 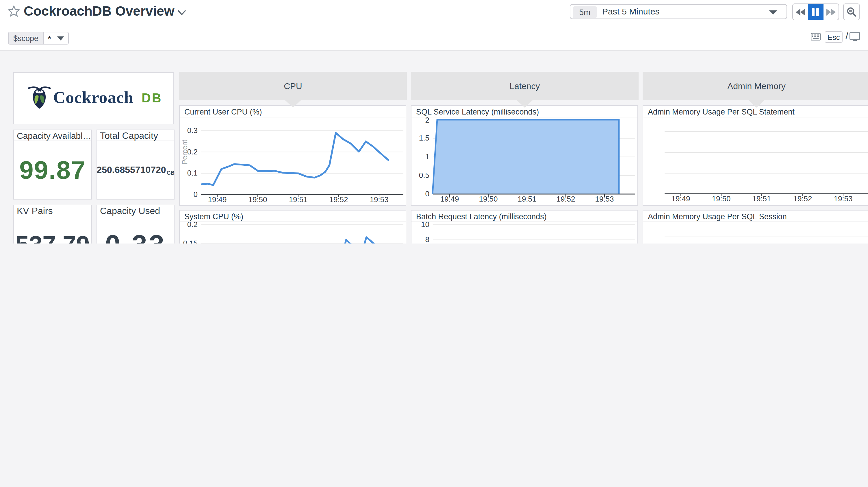 What do you see at coordinates (193, 152) in the screenshot?
I see `svg-text: 0.2` at bounding box center [193, 152].